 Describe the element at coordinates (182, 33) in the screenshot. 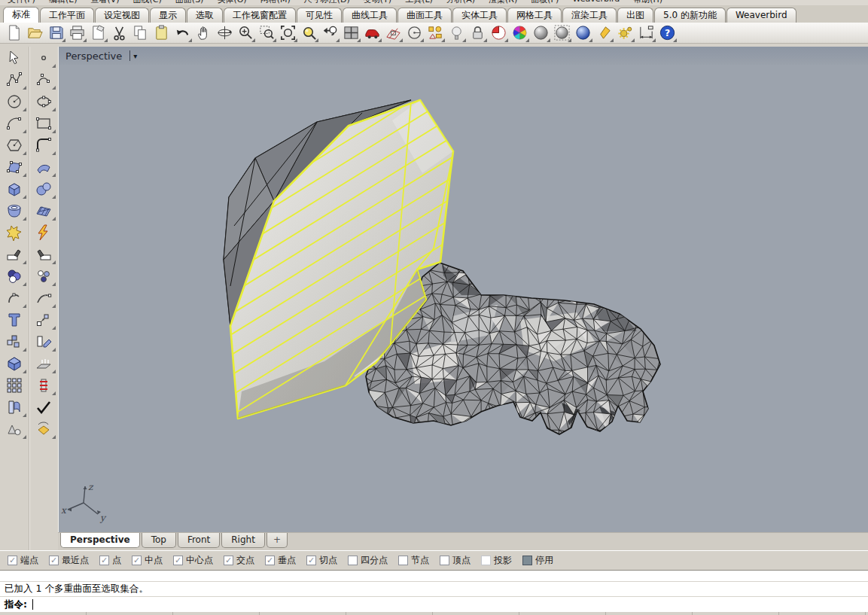

I see `toolbar-button-undo` at that location.